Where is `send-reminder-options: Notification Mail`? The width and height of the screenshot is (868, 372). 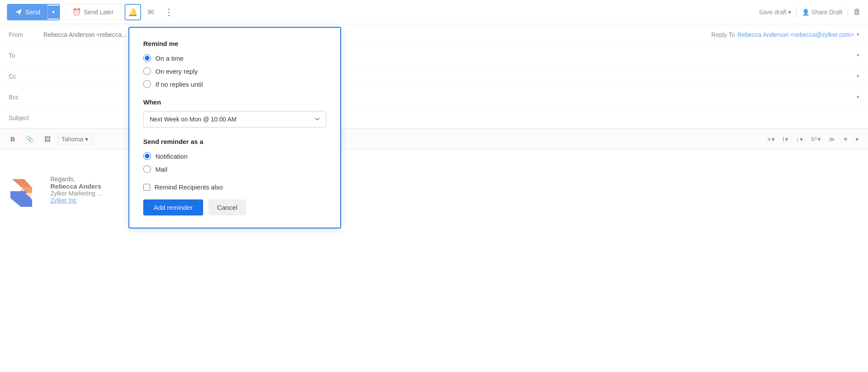
send-reminder-options: Notification Mail is located at coordinates (235, 163).